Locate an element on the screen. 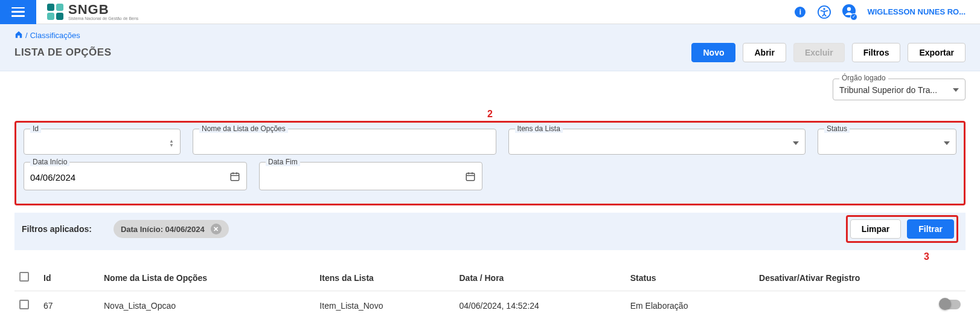  itens-lista-input is located at coordinates (655, 143).